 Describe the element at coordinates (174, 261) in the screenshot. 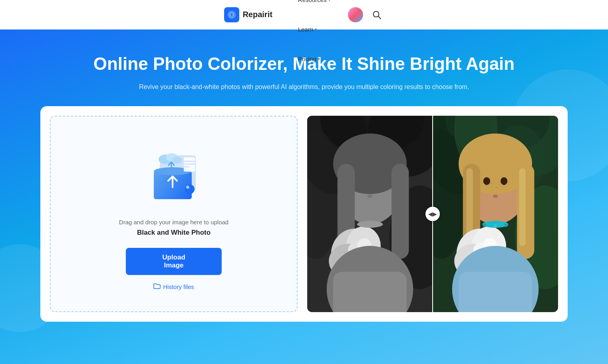

I see `upload-image-button: Upload Image` at that location.